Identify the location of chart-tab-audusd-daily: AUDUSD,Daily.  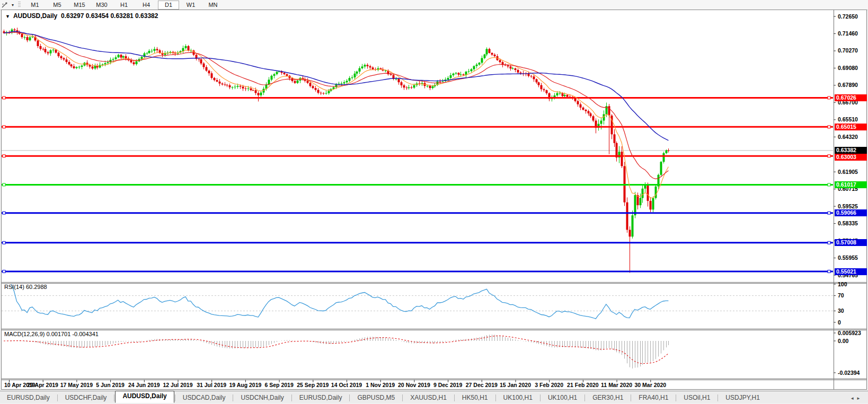
(144, 397).